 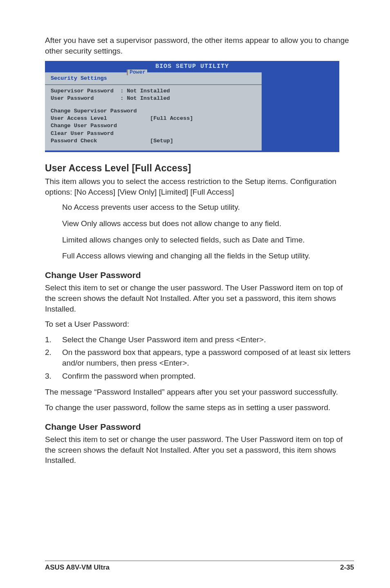 I want to click on bios-tab-power: Power, so click(x=137, y=72).